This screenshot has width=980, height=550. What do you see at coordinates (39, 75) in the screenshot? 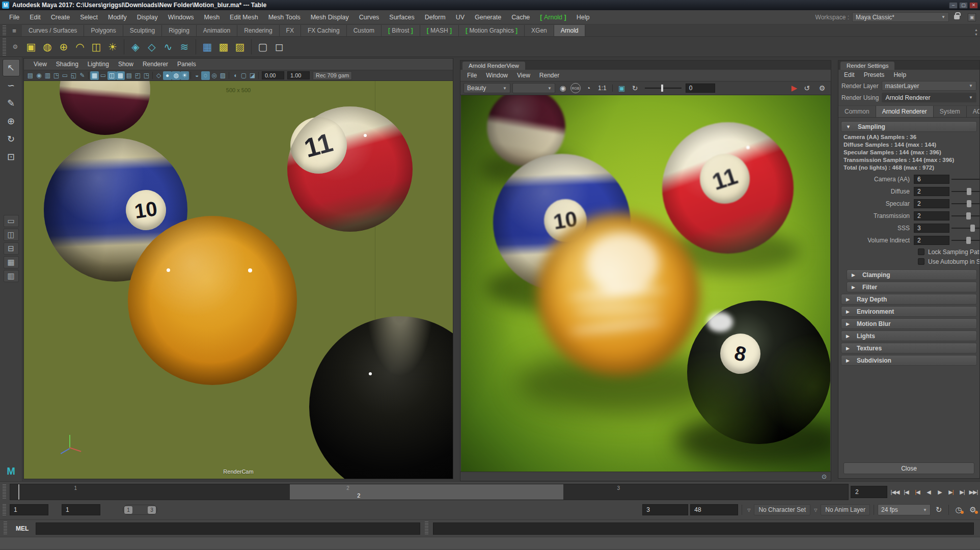
I see `lock-camera-icon: ◉` at bounding box center [39, 75].